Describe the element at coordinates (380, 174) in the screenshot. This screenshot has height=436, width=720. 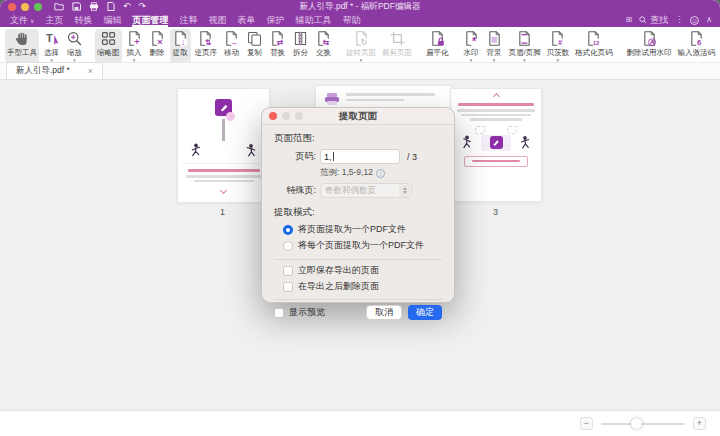
I see `info-icon: i` at that location.